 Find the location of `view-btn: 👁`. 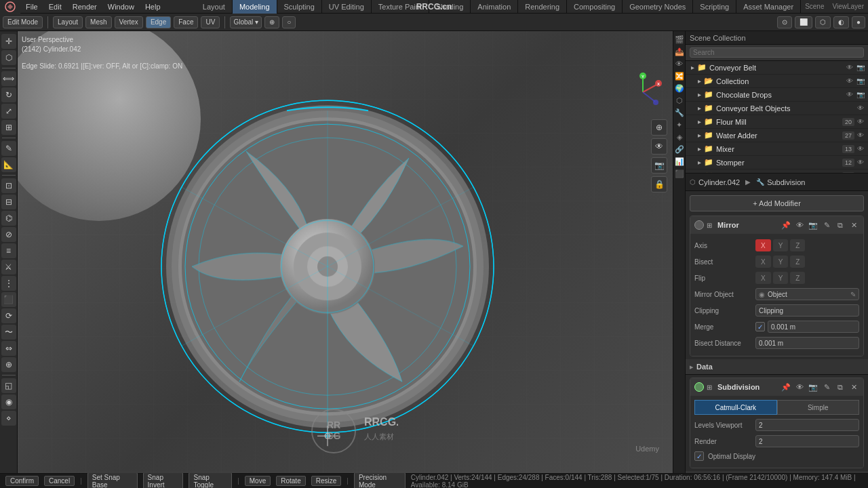

view-btn: 👁 is located at coordinates (659, 146).